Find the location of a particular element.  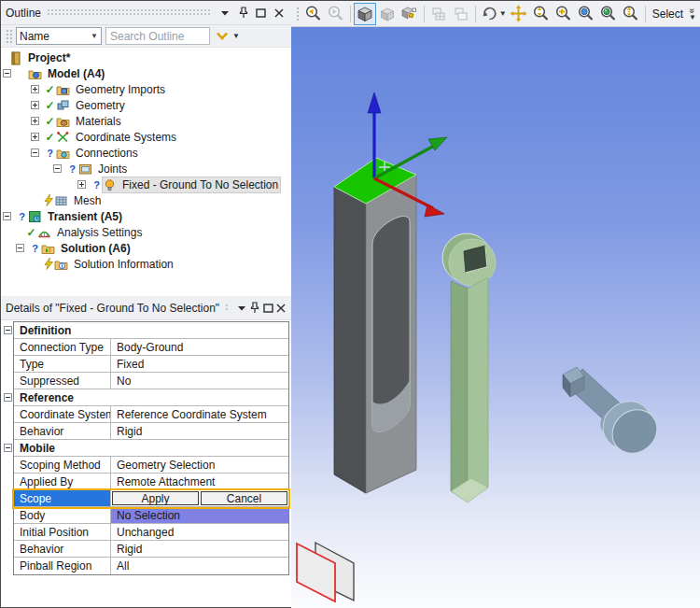

row-label: Scoping Method is located at coordinates (63, 465).